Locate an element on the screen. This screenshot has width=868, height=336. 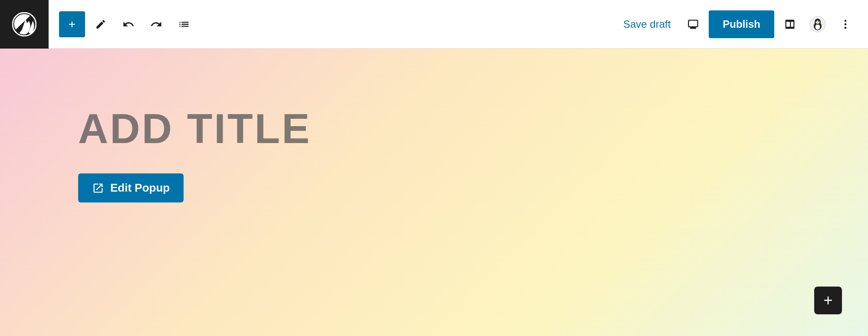
redo-icon is located at coordinates (156, 24).